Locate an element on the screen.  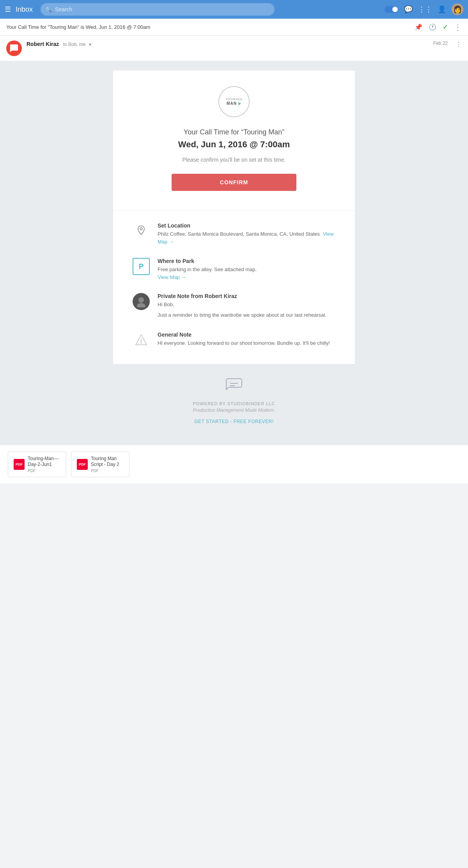
logo-main-text: MAN is located at coordinates (232, 104).